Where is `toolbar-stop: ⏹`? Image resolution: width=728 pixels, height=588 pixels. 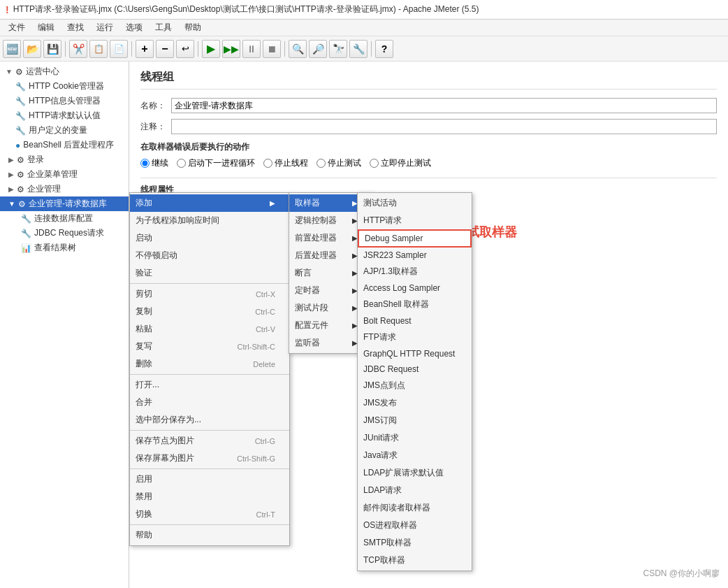 toolbar-stop: ⏹ is located at coordinates (272, 49).